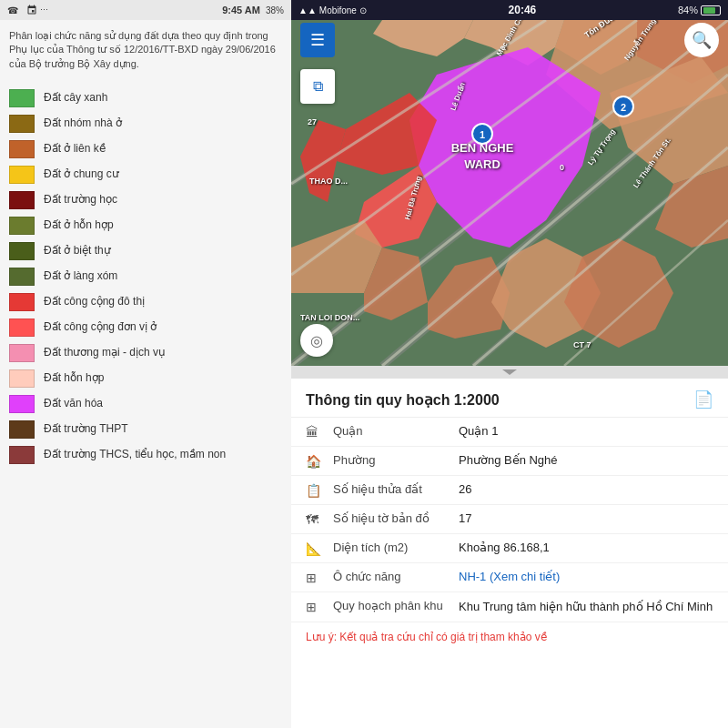 This screenshot has height=728, width=728. I want to click on info-row: 🏠 Phường Phường Bến Nghé, so click(510, 461).